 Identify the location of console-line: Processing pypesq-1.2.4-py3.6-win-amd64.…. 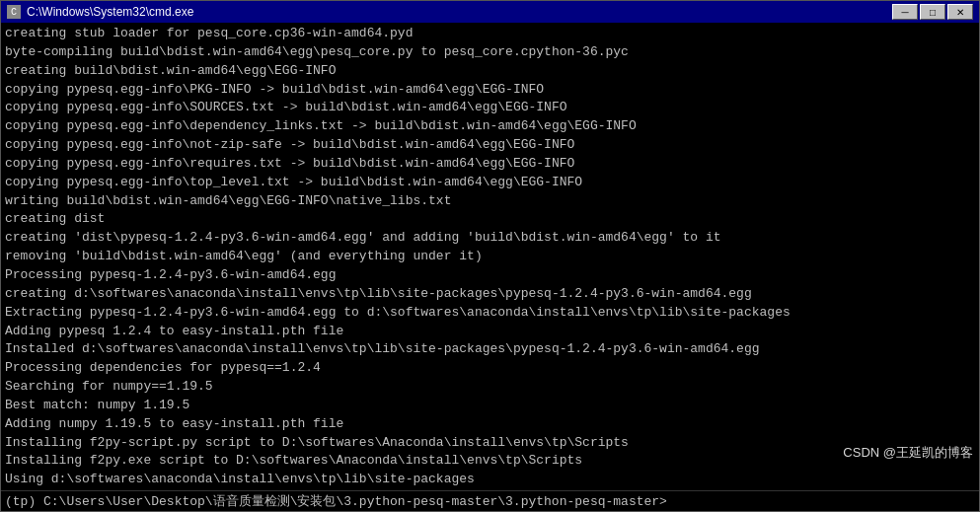
(490, 276).